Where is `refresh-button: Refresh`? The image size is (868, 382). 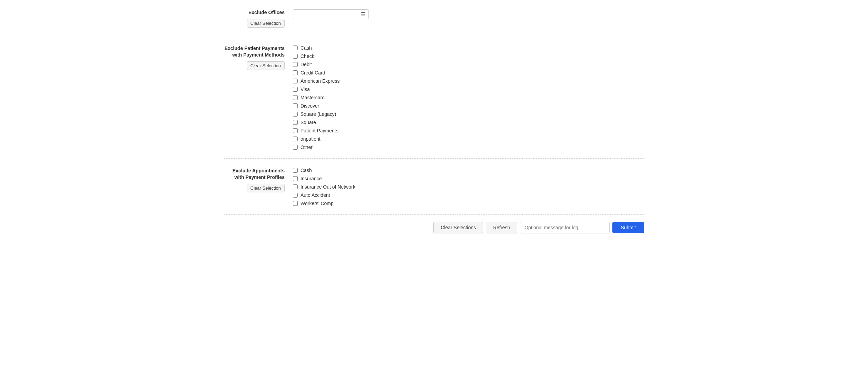
refresh-button: Refresh is located at coordinates (502, 228).